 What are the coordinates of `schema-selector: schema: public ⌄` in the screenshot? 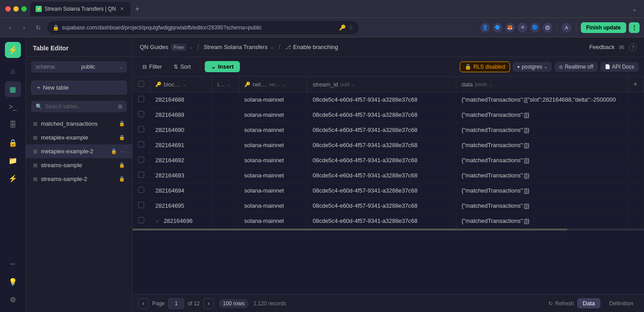 It's located at (79, 67).